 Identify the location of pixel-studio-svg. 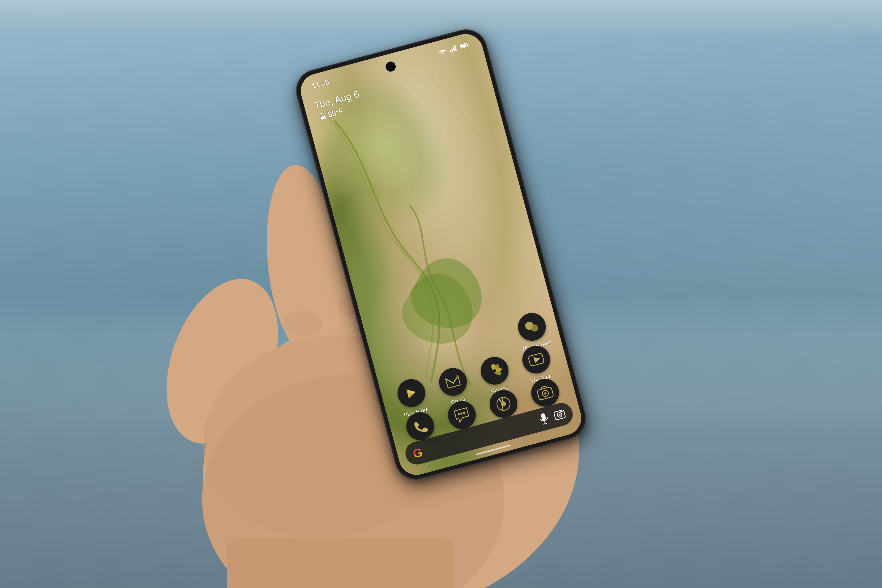
(532, 327).